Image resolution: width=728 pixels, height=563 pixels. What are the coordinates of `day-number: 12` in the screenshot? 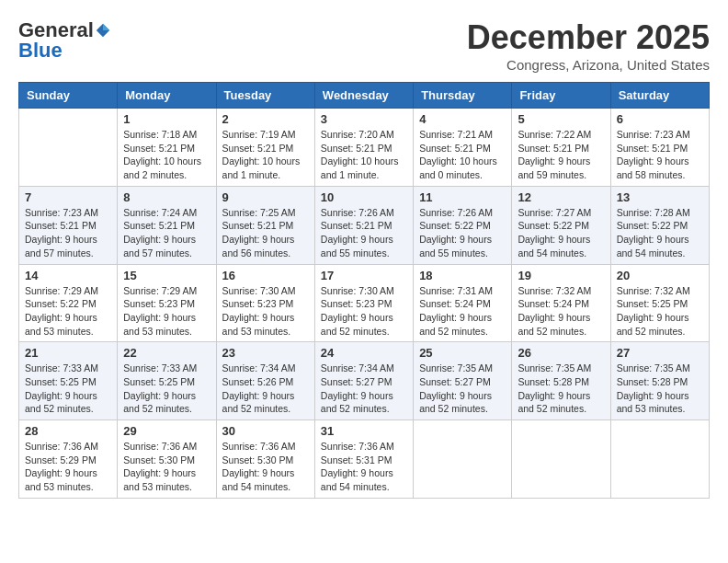 It's located at (561, 197).